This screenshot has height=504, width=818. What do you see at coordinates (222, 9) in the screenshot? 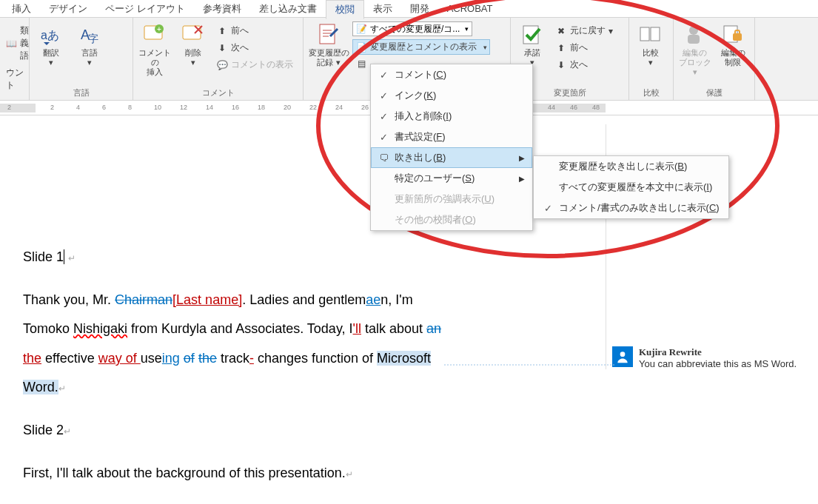
I see `tab-references: 参考資料` at bounding box center [222, 9].